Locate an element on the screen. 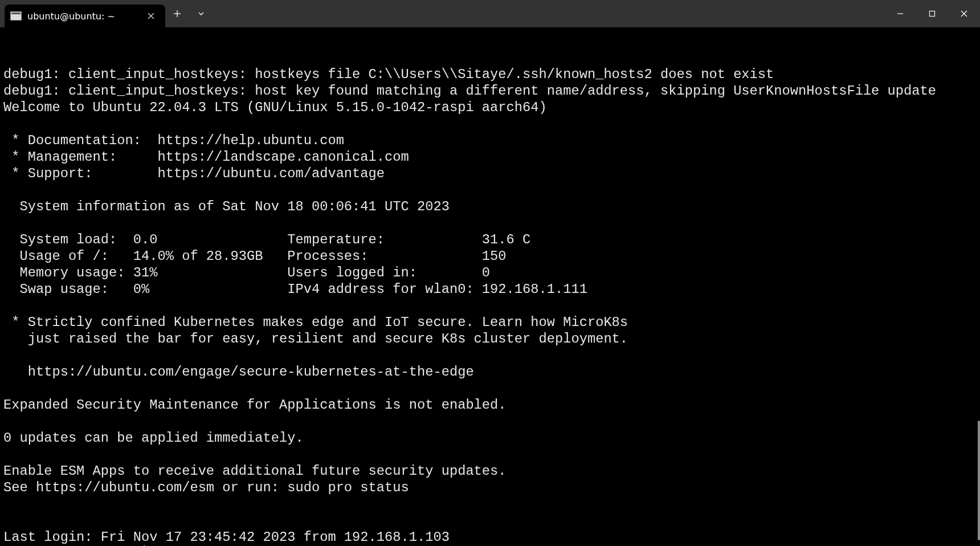  plus-icon is located at coordinates (177, 14).